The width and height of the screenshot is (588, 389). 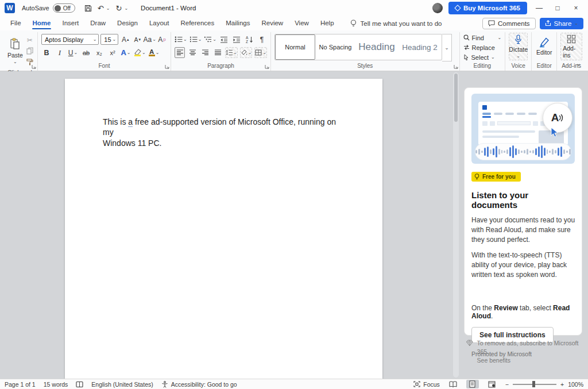 What do you see at coordinates (162, 39) in the screenshot?
I see `clear-formatting-button: Ap` at bounding box center [162, 39].